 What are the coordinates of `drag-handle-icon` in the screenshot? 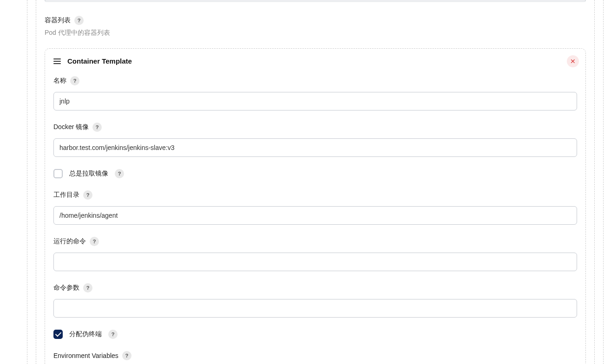 It's located at (57, 61).